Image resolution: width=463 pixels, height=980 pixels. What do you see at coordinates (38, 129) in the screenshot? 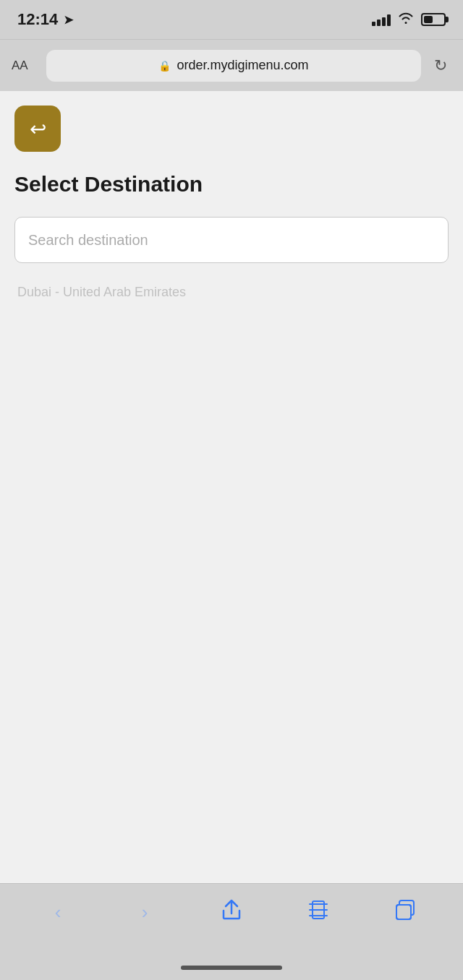
I see `back-arrow-icon: ↩` at bounding box center [38, 129].